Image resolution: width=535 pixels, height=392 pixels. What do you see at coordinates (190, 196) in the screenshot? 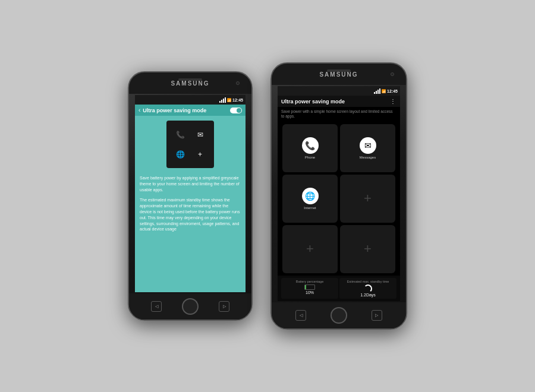
I see `phone-left: SAMSUNG 📶 12:45 ‹` at bounding box center [190, 196].